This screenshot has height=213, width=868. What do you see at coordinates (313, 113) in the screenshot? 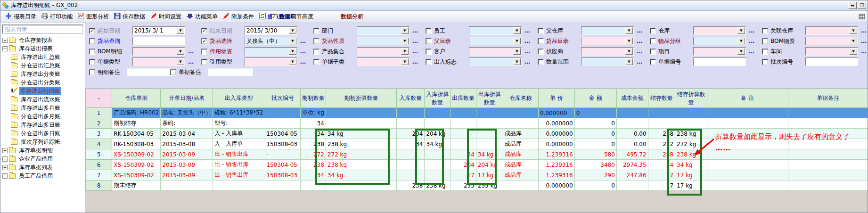
I see `cell: 单位: kg` at bounding box center [313, 113].